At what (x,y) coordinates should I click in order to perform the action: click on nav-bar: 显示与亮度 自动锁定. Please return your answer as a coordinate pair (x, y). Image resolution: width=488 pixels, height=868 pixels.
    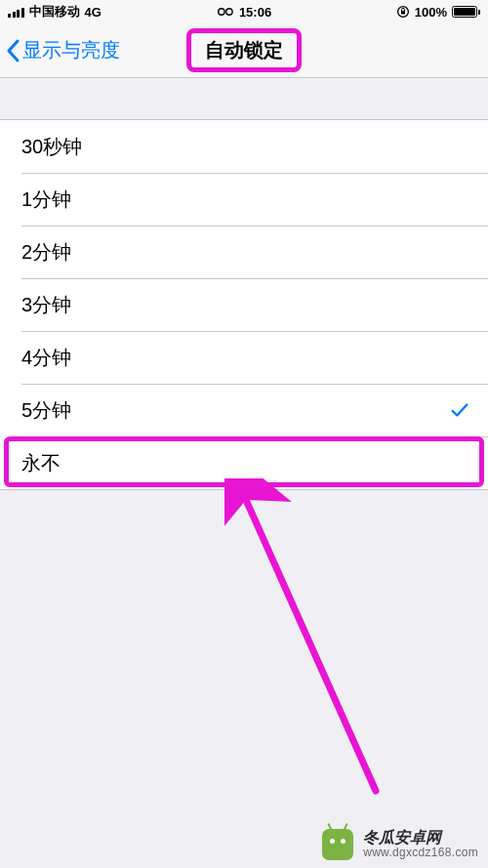
    Looking at the image, I should click on (244, 51).